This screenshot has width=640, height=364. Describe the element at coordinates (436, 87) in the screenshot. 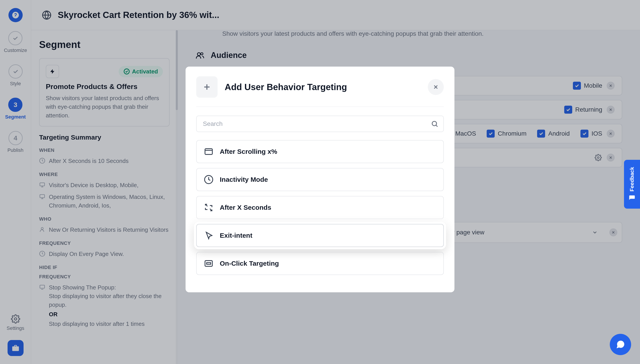

I see `close-button` at that location.